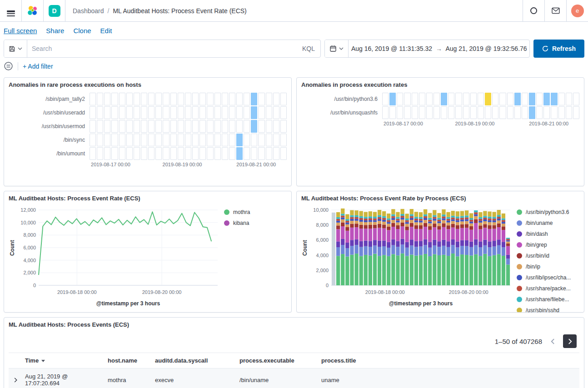  I want to click on legend-item: kibana, so click(255, 223).